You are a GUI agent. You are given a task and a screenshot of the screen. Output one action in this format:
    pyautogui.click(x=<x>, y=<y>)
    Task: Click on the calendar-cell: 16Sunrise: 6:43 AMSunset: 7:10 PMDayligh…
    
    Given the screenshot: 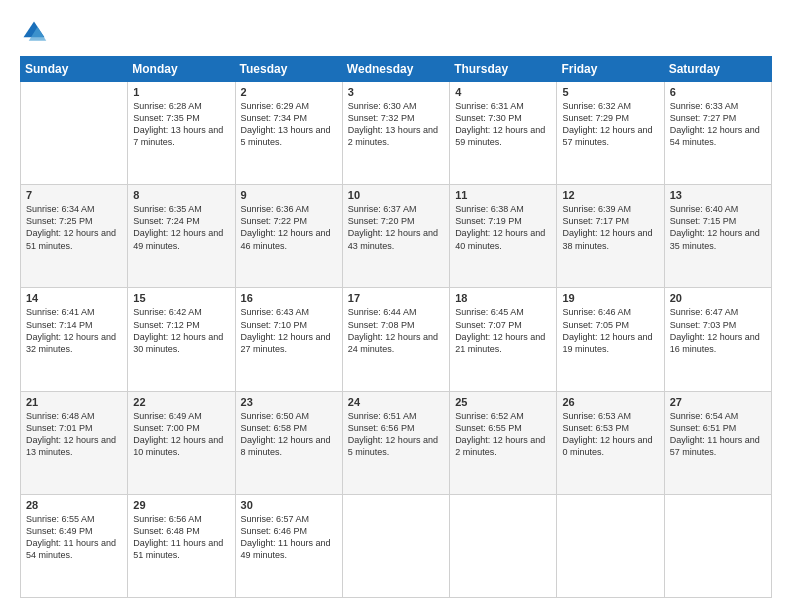 What is the action you would take?
    pyautogui.click(x=288, y=340)
    